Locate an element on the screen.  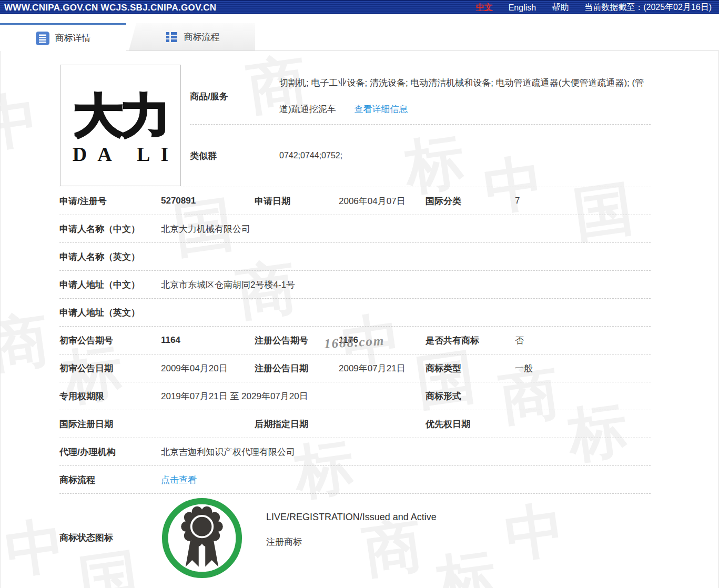
table-row: 国际注册日期 后期指定日期 优先权日期 is located at coordinates (355, 424).